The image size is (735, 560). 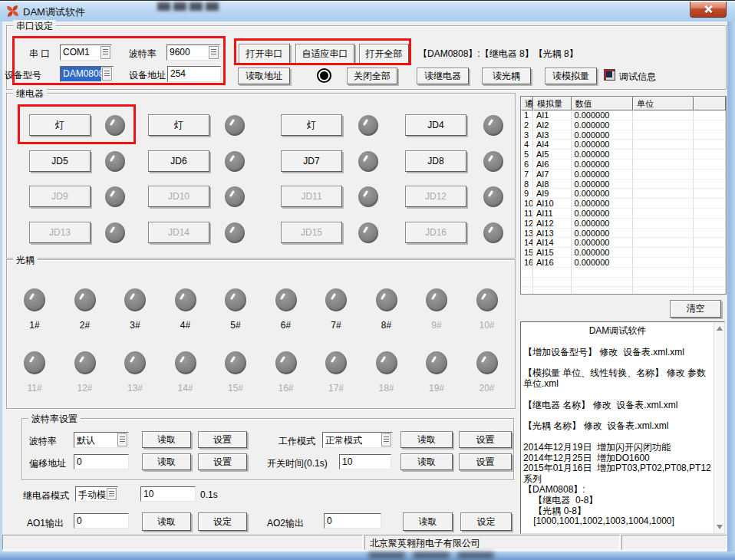 I want to click on offset-read-button: 读取, so click(x=166, y=462).